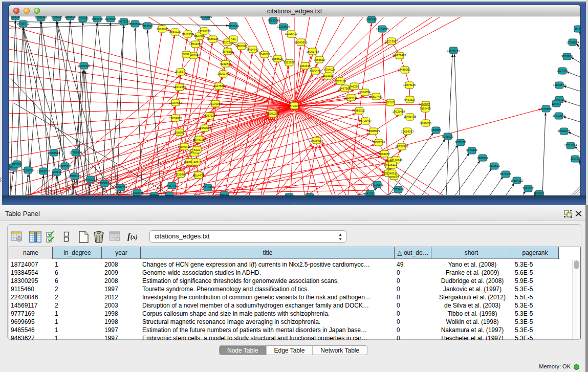 This screenshot has height=372, width=588. Describe the element at coordinates (253, 50) in the screenshot. I see `svg-text: 8454749` at that location.